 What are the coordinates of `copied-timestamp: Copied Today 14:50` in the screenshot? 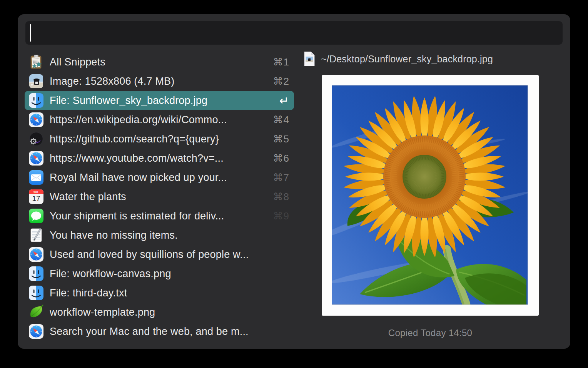 It's located at (430, 333).